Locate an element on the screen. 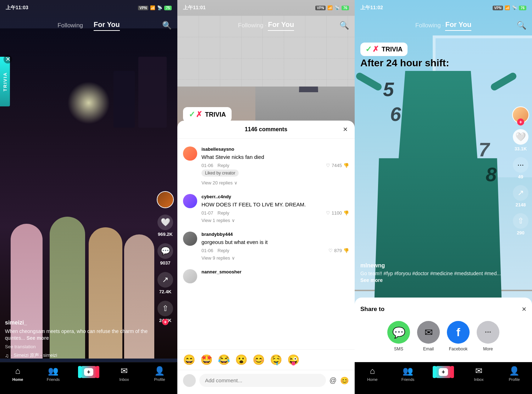 The height and width of the screenshot is (394, 532). nav-add-3: + is located at coordinates (443, 372).